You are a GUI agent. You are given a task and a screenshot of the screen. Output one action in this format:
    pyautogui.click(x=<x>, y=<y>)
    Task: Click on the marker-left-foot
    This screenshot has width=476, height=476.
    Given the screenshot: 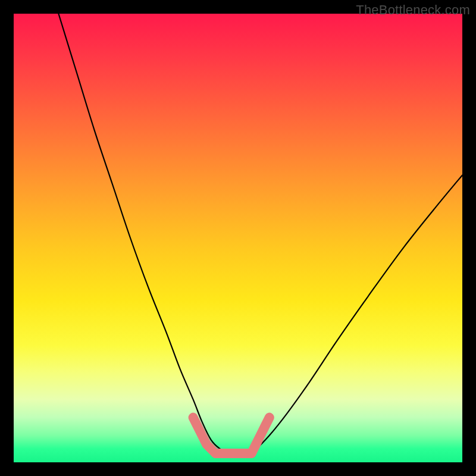 What is the action you would take?
    pyautogui.click(x=205, y=436)
    